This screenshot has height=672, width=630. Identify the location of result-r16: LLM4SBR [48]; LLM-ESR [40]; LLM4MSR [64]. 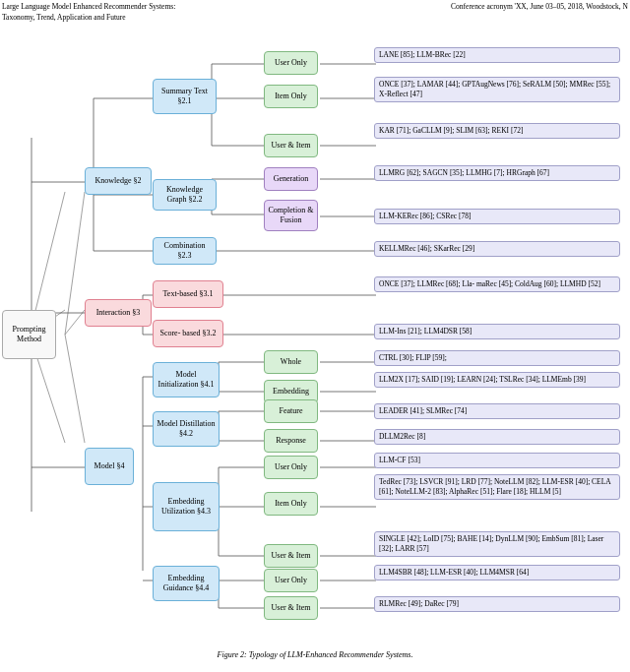
(497, 573).